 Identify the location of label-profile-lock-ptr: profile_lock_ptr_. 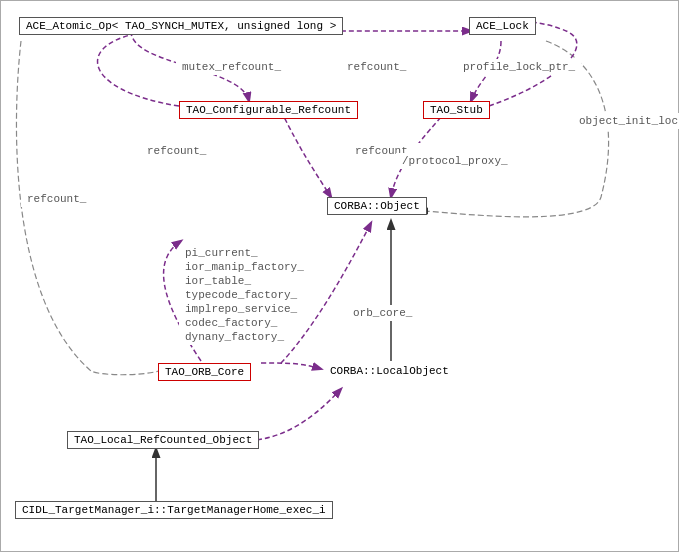
(519, 67).